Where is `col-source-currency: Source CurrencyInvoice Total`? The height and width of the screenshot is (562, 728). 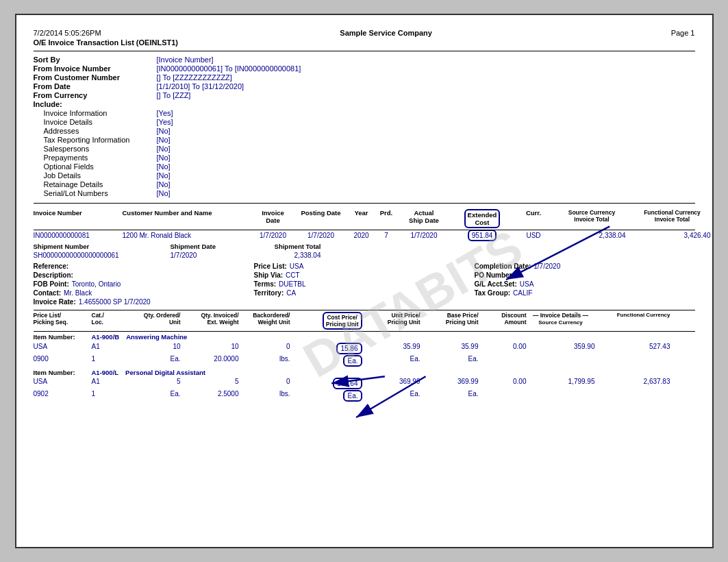 col-source-currency: Source CurrencyInvoice Total is located at coordinates (592, 219).